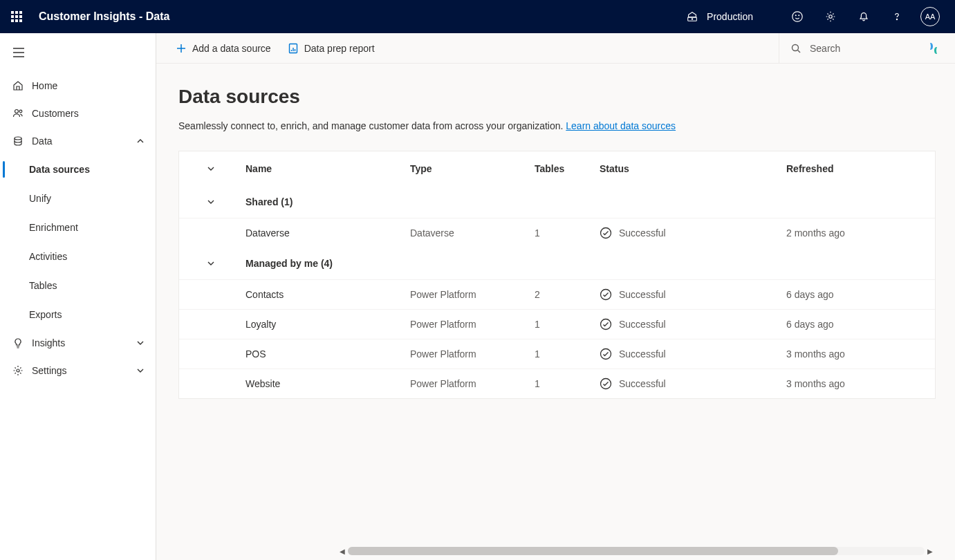  I want to click on table-row: ContactsPower Platform2Successful6 days …, so click(557, 295).